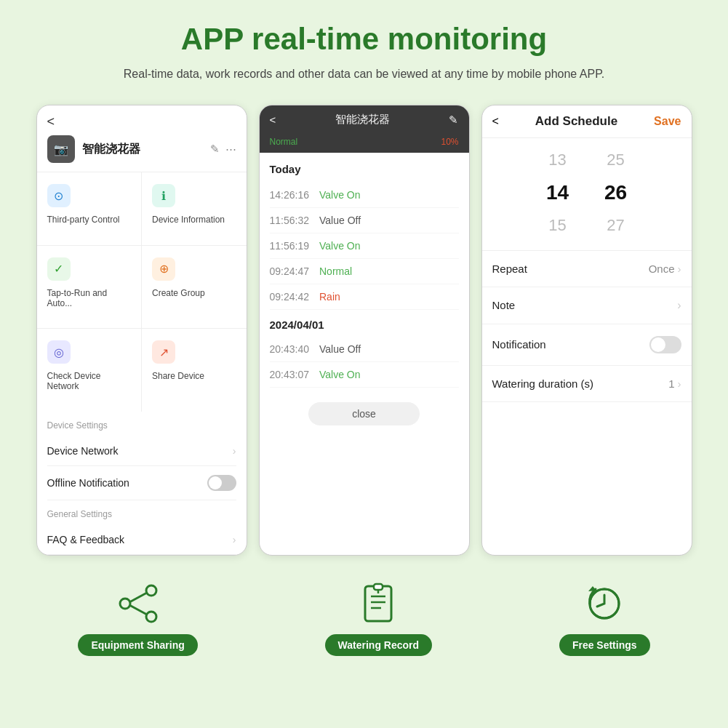 The height and width of the screenshot is (728, 728). Describe the element at coordinates (364, 324) in the screenshot. I see `date-2024: 2024/04/01` at that location.